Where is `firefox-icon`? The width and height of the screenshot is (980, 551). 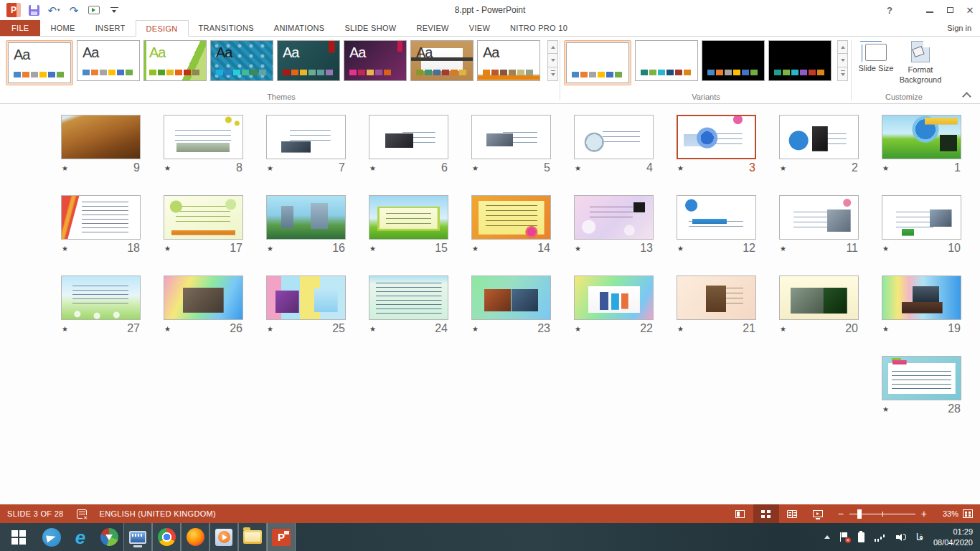
firefox-icon is located at coordinates (195, 537).